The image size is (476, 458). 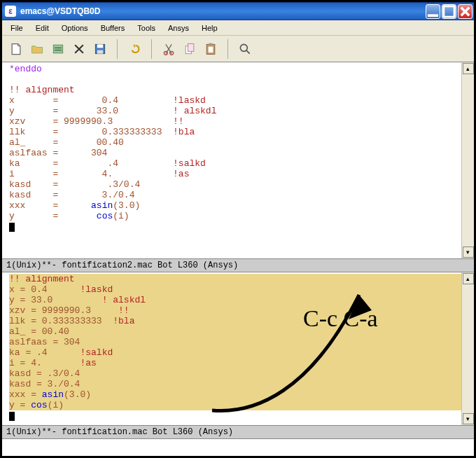 What do you see at coordinates (238, 265) in the screenshot?
I see `modeline-top: 1(Unix)**- fontification2.mac Bot L360 (…` at bounding box center [238, 265].